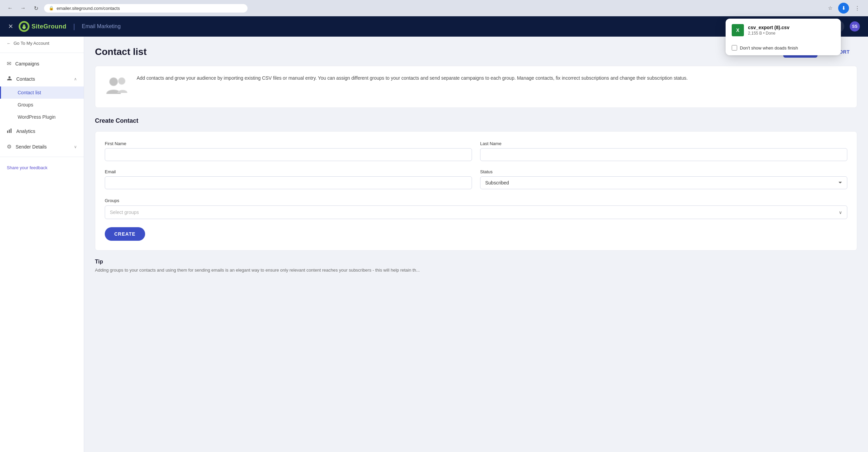 Image resolution: width=868 pixels, height=452 pixels. Describe the element at coordinates (664, 151) in the screenshot. I see `last-name-group: Last Name` at that location.